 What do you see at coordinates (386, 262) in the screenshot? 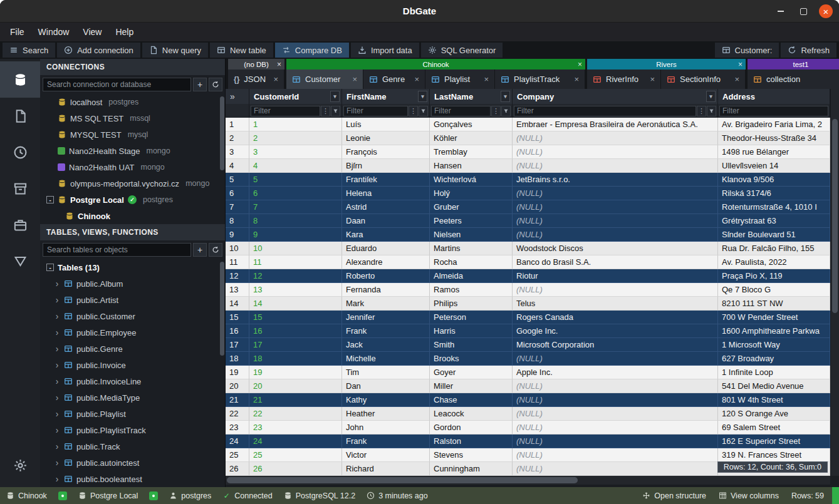
I see `grid-cell: Alexandre` at bounding box center [386, 262].